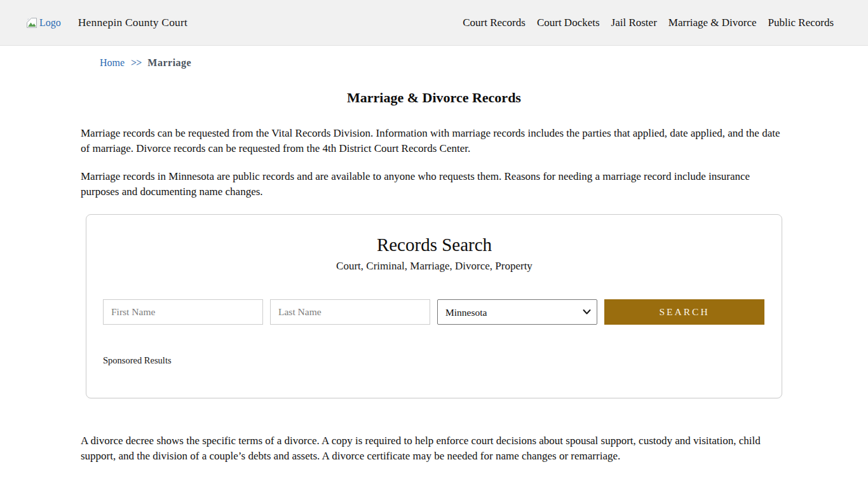 Image resolution: width=868 pixels, height=488 pixels. What do you see at coordinates (112, 63) in the screenshot?
I see `breadcrumb-home-link: Home` at bounding box center [112, 63].